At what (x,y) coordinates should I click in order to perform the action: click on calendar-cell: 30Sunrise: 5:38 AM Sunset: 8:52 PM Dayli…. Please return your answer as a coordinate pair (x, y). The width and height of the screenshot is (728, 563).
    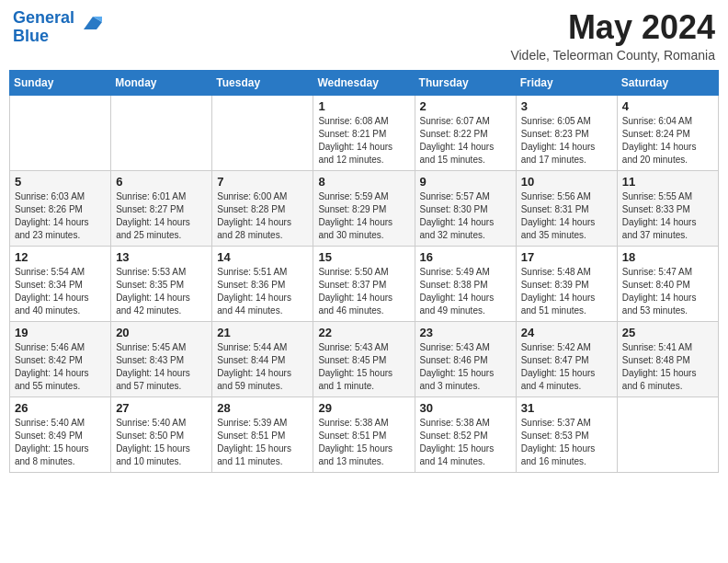
    Looking at the image, I should click on (465, 434).